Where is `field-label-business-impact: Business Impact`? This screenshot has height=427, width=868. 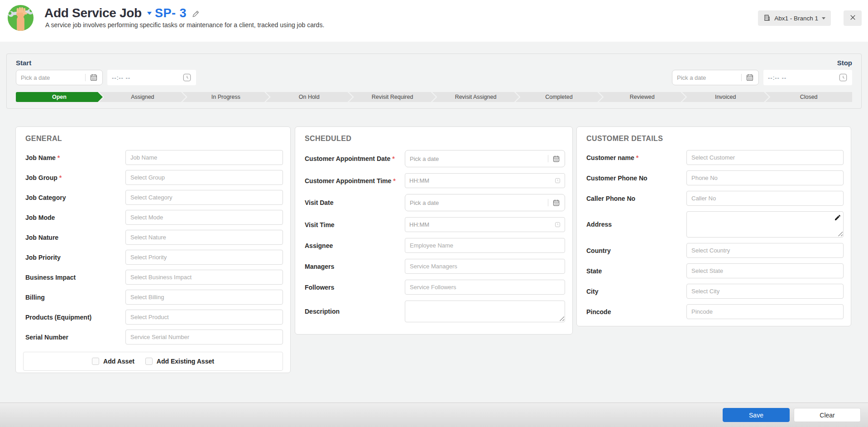
field-label-business-impact: Business Impact is located at coordinates (74, 277).